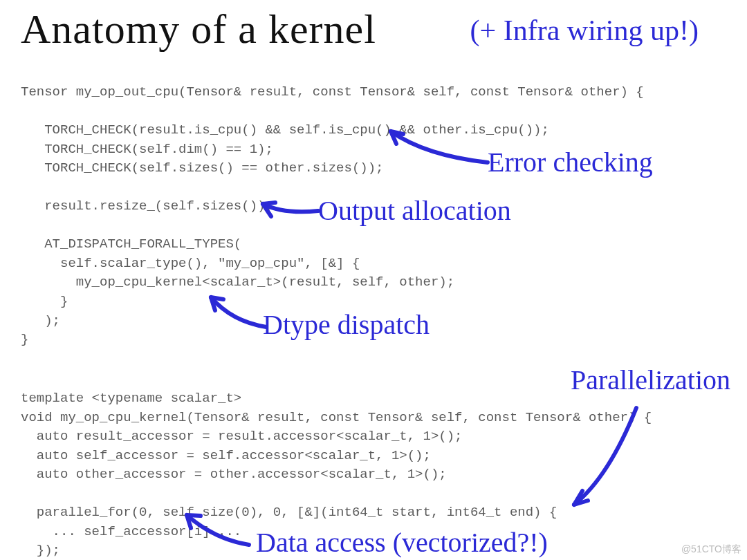 The width and height of the screenshot is (747, 560). I want to click on annotation-error-checking: Error checking, so click(570, 162).